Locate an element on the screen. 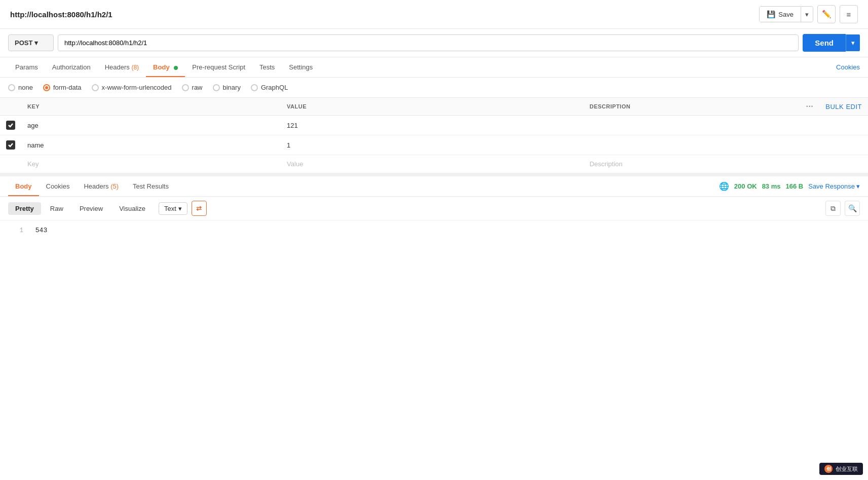  response-time: 83 ms is located at coordinates (771, 187).